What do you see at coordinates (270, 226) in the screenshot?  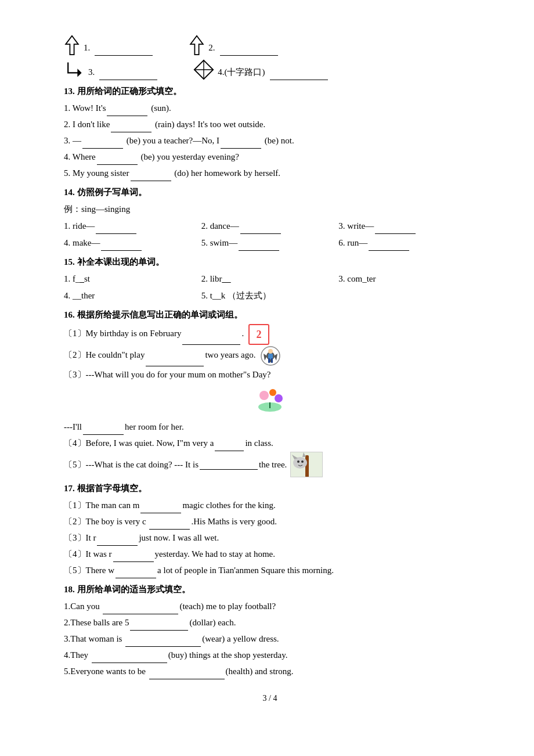 I see `s14-item2: 2. dance—` at bounding box center [270, 226].